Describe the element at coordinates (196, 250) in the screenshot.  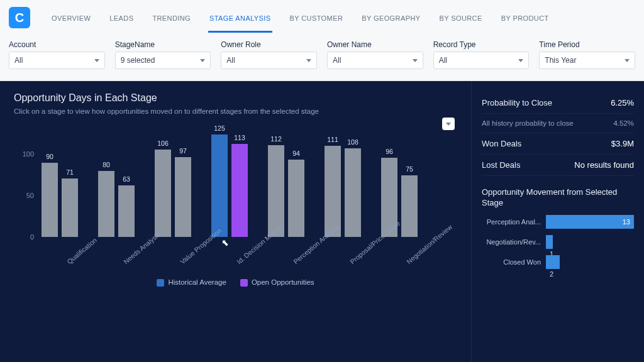
I see `x-axis-label: Value Proposition` at that location.